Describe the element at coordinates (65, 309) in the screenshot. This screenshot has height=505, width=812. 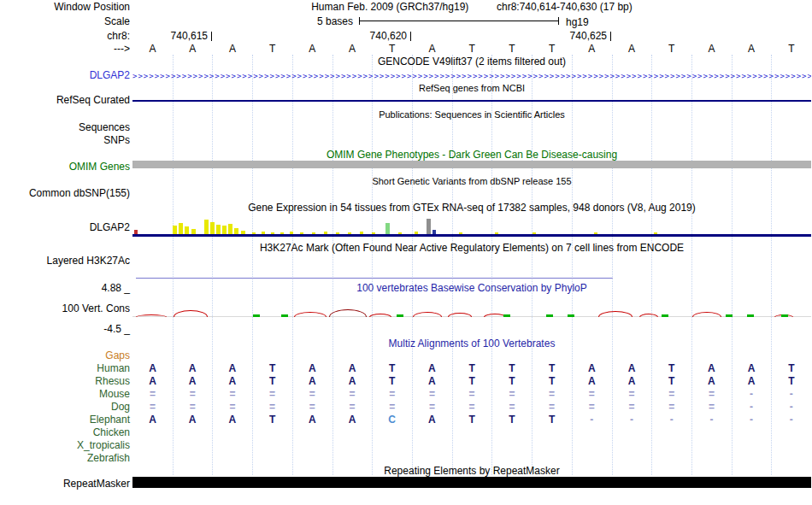
I see `track-label-100-vert-cons: 100 Vert. Cons` at that location.